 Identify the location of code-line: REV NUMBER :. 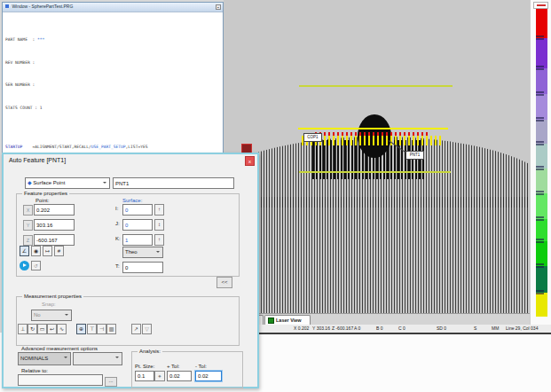
(114, 63).